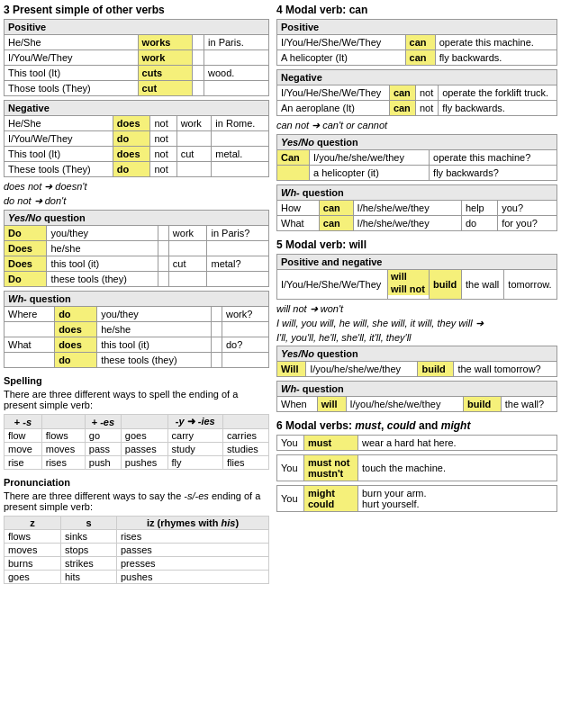 The width and height of the screenshot is (561, 728). I want to click on table-row: Those tools (They) cut, so click(137, 88).